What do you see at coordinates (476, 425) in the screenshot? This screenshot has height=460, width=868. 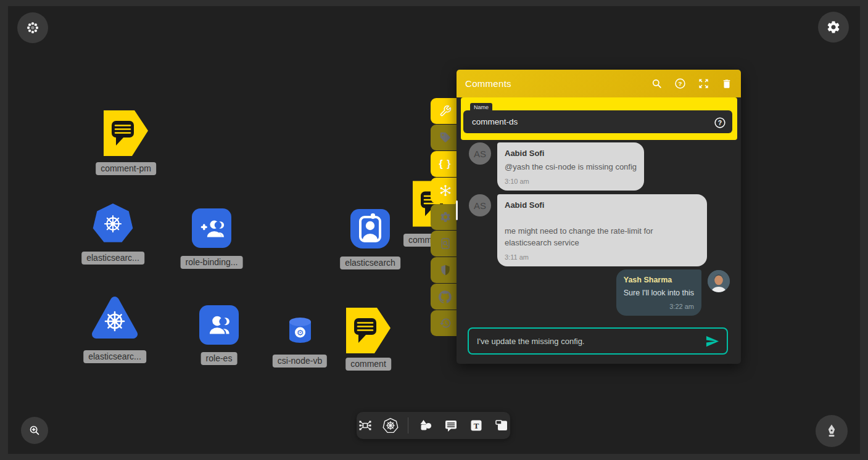 I see `text-tool-button: T` at bounding box center [476, 425].